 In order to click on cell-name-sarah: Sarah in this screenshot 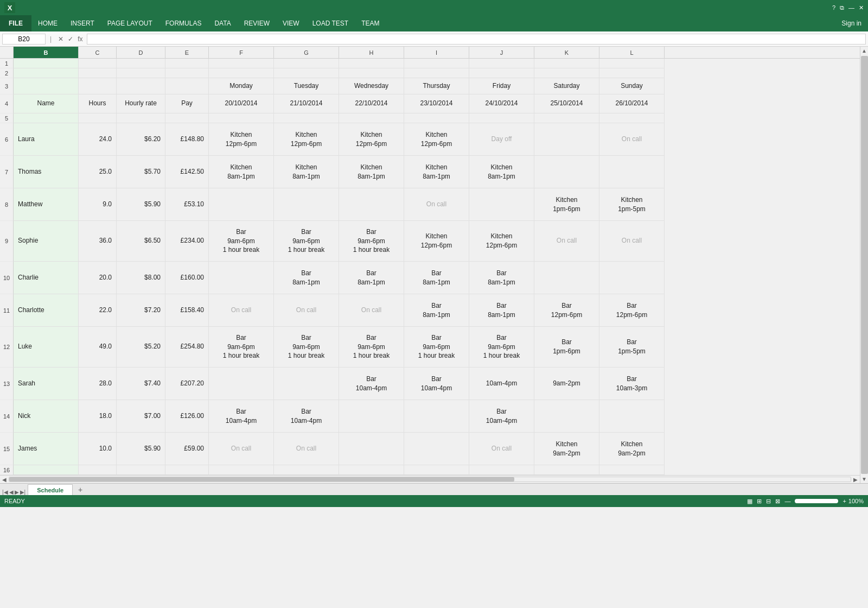, I will do `click(46, 384)`.